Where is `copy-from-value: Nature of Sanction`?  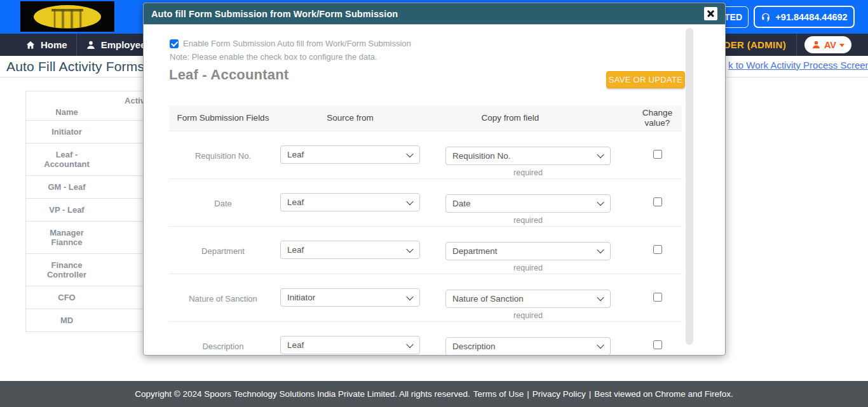 copy-from-value: Nature of Sanction is located at coordinates (488, 298).